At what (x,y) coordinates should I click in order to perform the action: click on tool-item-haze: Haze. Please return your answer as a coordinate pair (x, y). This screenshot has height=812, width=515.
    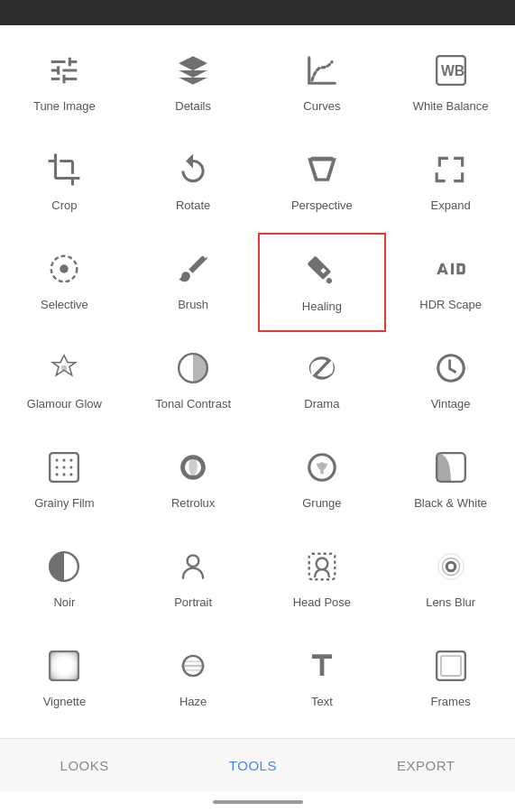
    Looking at the image, I should click on (193, 679).